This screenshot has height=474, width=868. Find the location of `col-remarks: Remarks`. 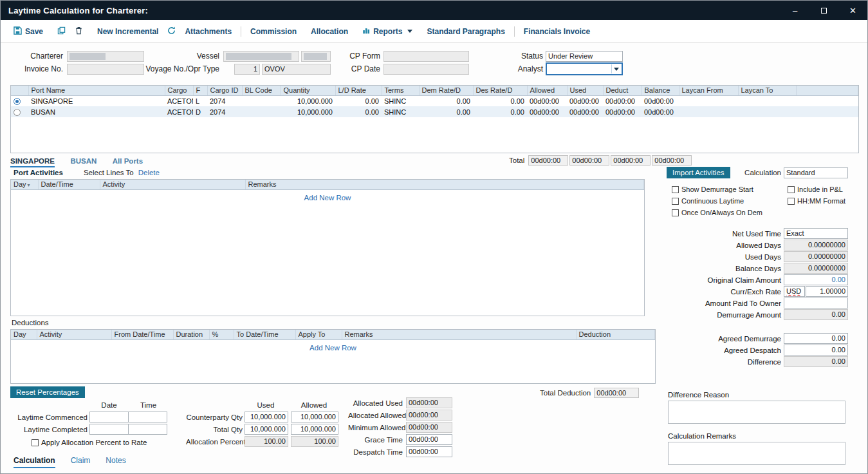

col-remarks: Remarks is located at coordinates (459, 335).